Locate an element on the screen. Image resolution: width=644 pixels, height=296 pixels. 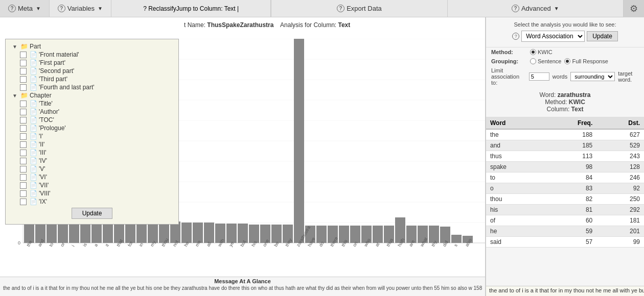
cell-word: thou is located at coordinates (518, 199).